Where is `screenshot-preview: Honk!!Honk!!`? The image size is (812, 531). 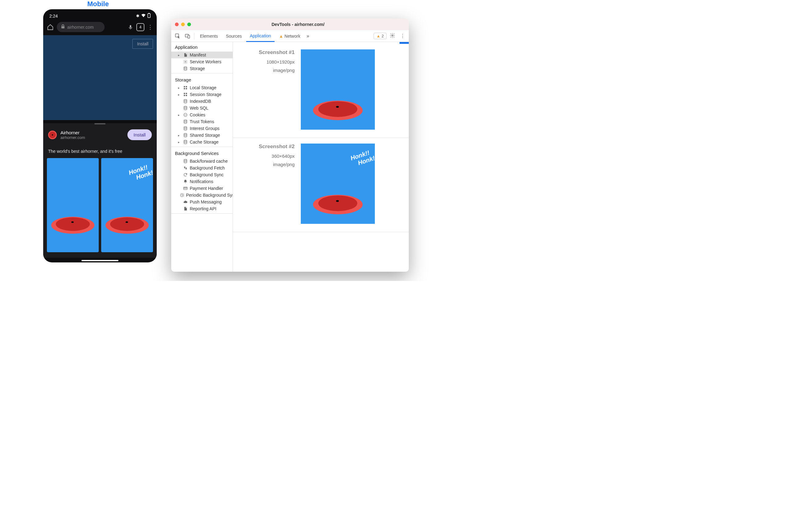 screenshot-preview: Honk!!Honk!! is located at coordinates (338, 184).